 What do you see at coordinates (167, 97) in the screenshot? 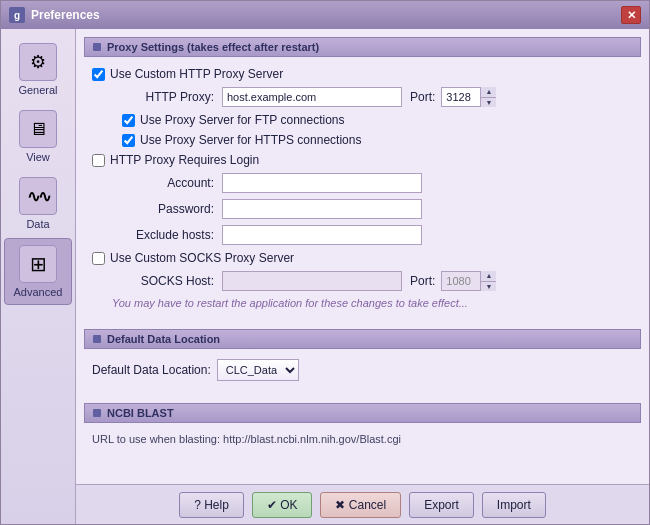
I see `http-proxy-label: HTTP Proxy:` at bounding box center [167, 97].